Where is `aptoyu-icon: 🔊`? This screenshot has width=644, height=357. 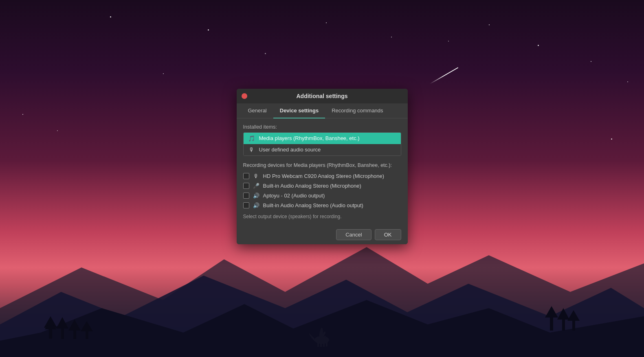
aptoyu-icon: 🔊 is located at coordinates (256, 196).